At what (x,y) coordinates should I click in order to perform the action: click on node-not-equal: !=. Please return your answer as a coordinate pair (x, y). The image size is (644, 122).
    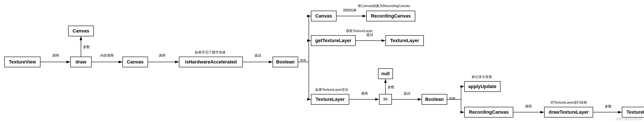
    Looking at the image, I should click on (386, 99).